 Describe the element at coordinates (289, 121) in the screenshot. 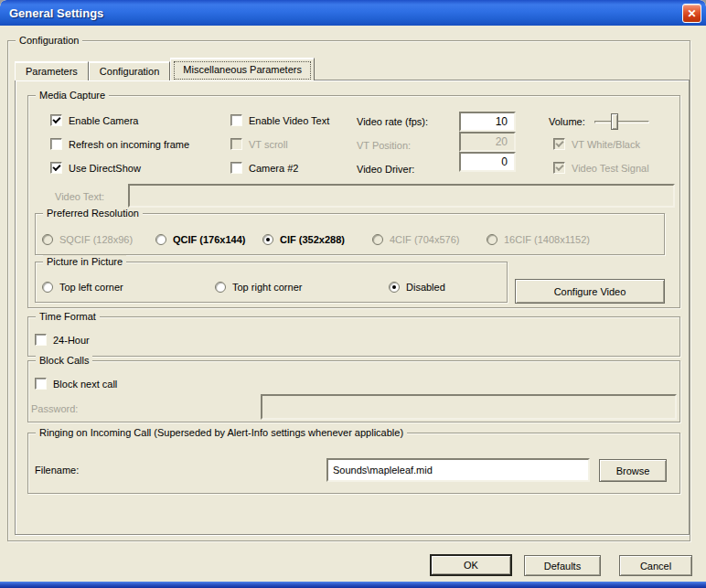

I see `checkbox-label: Enable Video Text` at that location.